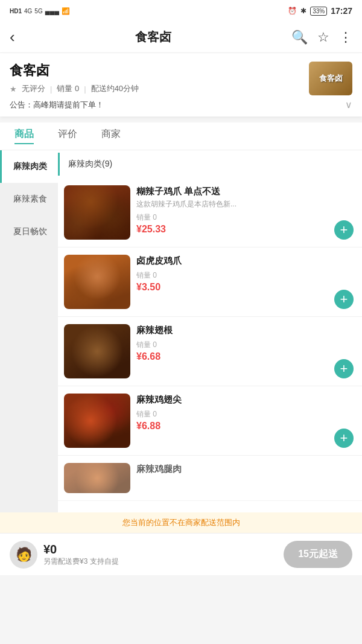 The height and width of the screenshot is (644, 362). What do you see at coordinates (349, 105) in the screenshot?
I see `expand-icon: ∨` at bounding box center [349, 105].